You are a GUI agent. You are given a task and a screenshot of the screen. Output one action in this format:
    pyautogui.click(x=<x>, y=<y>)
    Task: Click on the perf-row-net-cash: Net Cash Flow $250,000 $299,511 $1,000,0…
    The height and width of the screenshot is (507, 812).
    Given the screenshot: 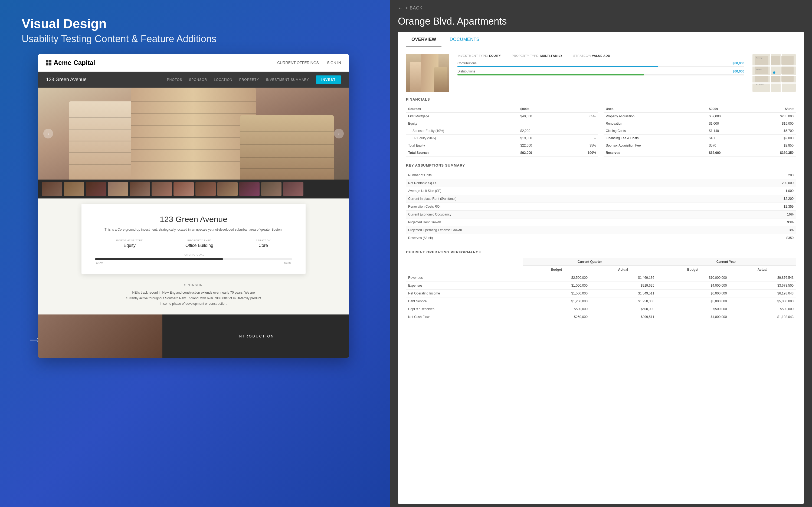 What is the action you would take?
    pyautogui.click(x=601, y=317)
    